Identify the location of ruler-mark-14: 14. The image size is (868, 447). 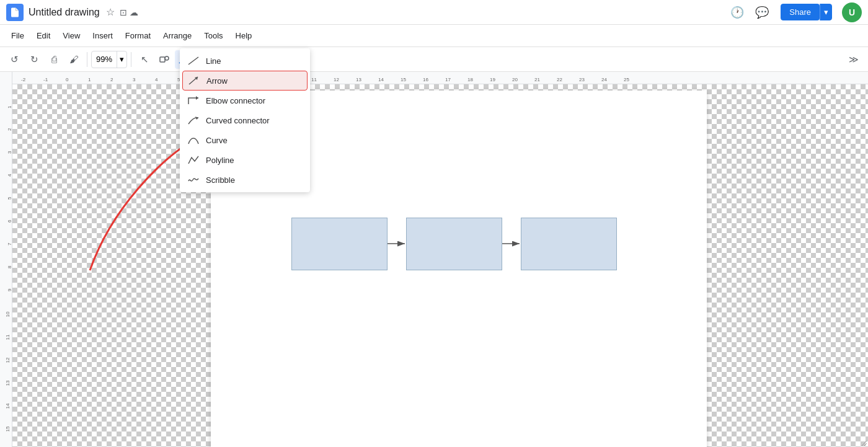
(7, 407).